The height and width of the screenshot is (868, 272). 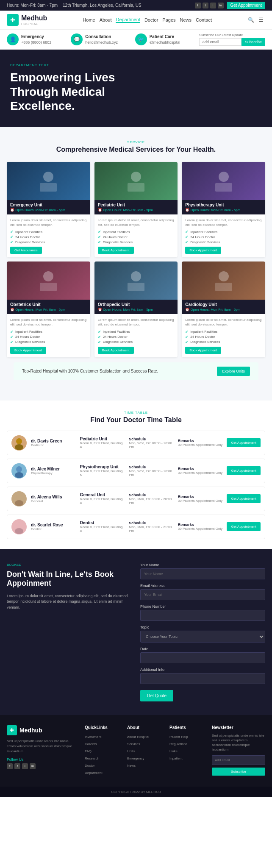 I want to click on newsletter-subscribe-button: Subscribe, so click(x=239, y=771).